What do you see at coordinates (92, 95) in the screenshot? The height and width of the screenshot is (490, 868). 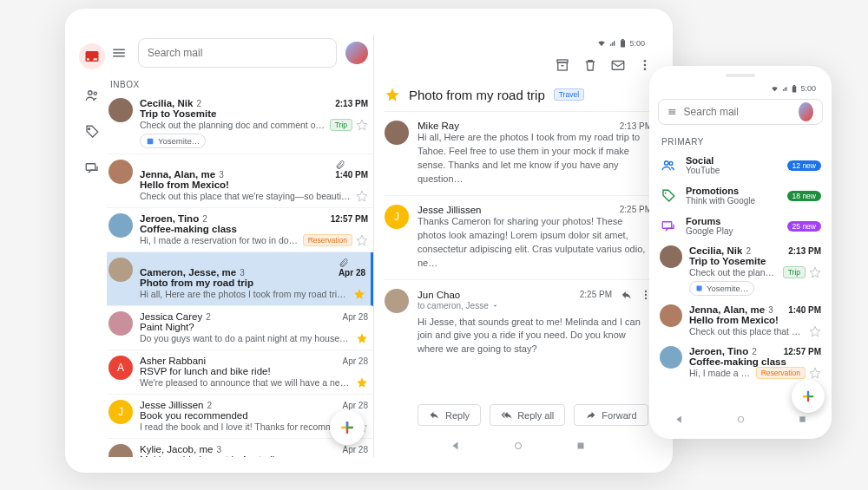 I see `nav-people-icon` at bounding box center [92, 95].